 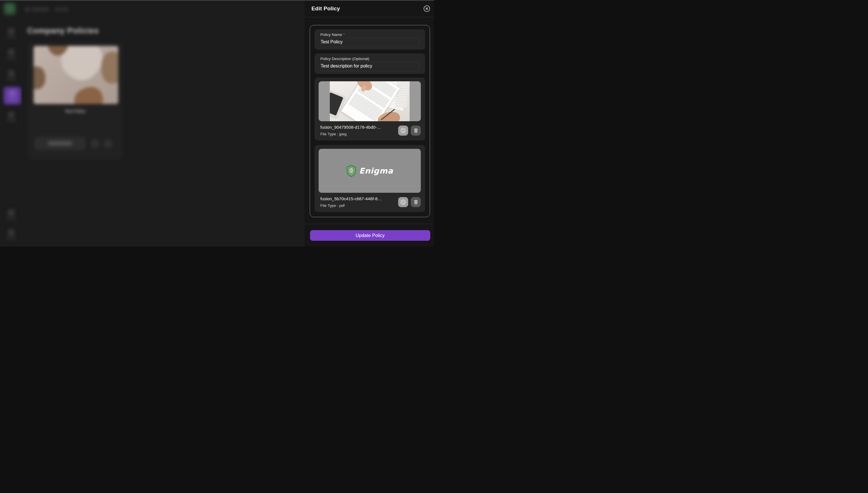 What do you see at coordinates (370, 130) in the screenshot?
I see `file-meta-row: fusion_90479508-d178-4bd0-… File Type : …` at bounding box center [370, 130].